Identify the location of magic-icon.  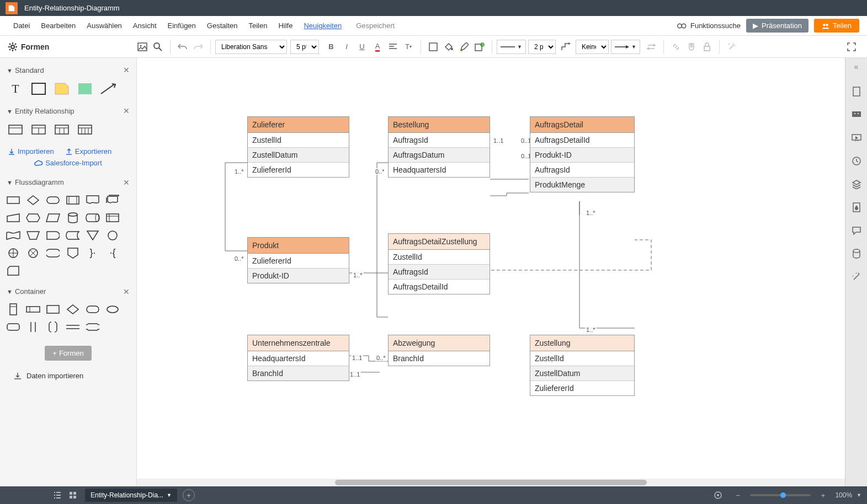
(857, 277).